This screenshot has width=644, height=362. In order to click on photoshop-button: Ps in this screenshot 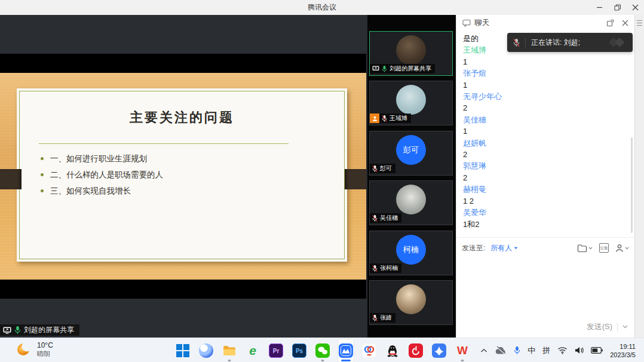, I will do `click(299, 351)`.